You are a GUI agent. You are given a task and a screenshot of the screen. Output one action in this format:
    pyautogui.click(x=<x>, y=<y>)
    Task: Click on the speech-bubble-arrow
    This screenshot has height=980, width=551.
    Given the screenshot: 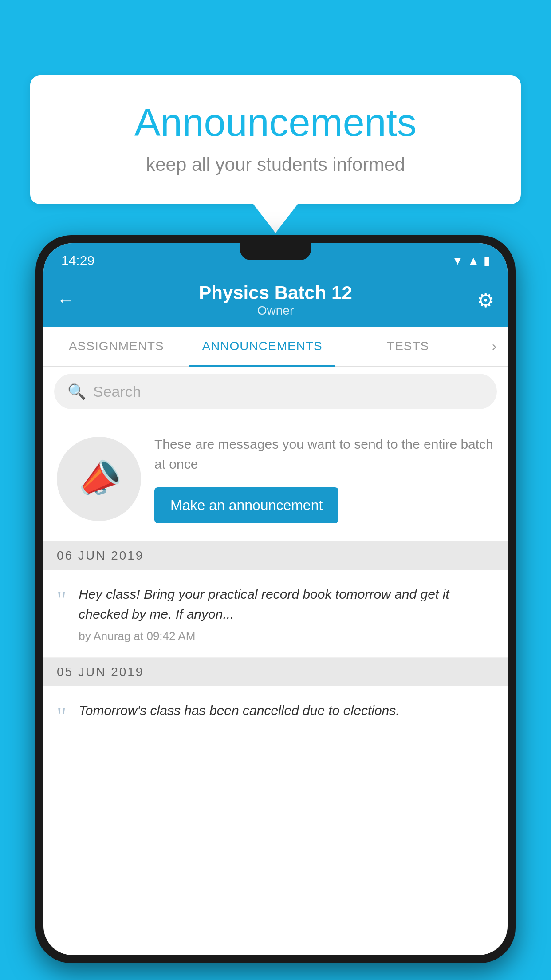 What is the action you would take?
    pyautogui.click(x=276, y=218)
    